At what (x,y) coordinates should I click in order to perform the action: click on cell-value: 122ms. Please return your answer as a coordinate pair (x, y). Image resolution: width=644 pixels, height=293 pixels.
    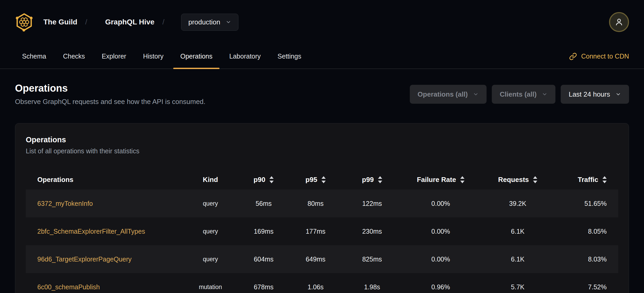
    Looking at the image, I should click on (372, 204).